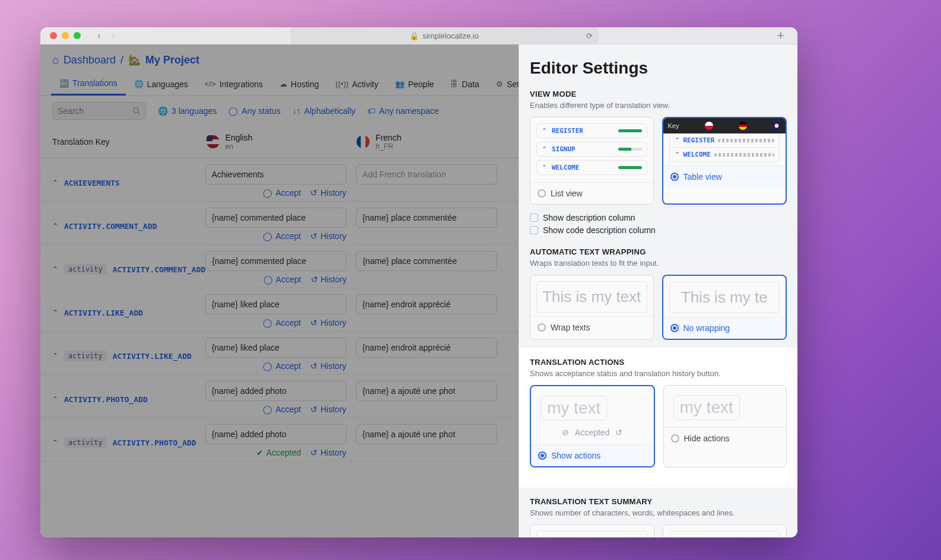 This screenshot has width=941, height=560. What do you see at coordinates (414, 36) in the screenshot?
I see `lock-icon: 🔒` at bounding box center [414, 36].